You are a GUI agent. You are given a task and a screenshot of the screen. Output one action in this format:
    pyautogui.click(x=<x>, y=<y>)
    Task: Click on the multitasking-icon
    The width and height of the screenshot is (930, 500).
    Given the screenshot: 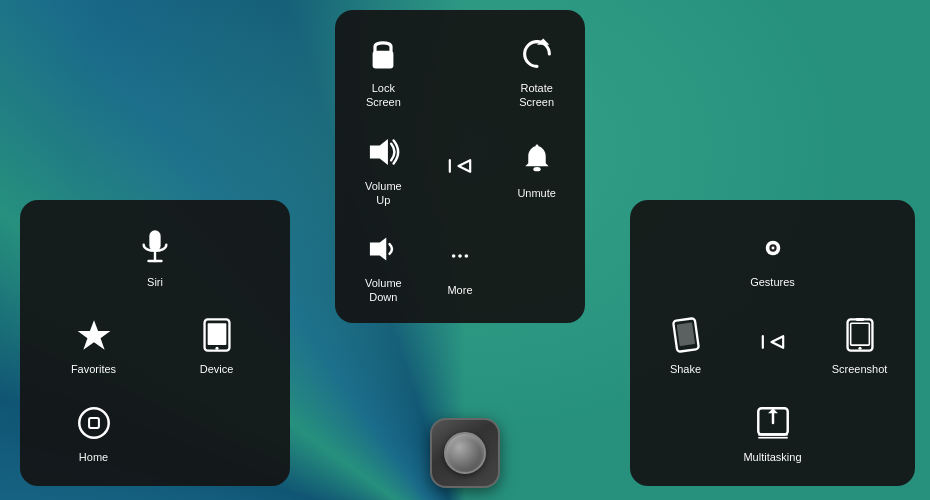 What is the action you would take?
    pyautogui.click(x=773, y=423)
    